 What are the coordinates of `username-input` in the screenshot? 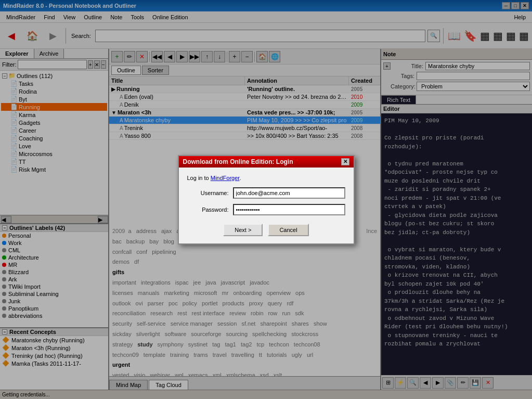 It's located at (289, 193).